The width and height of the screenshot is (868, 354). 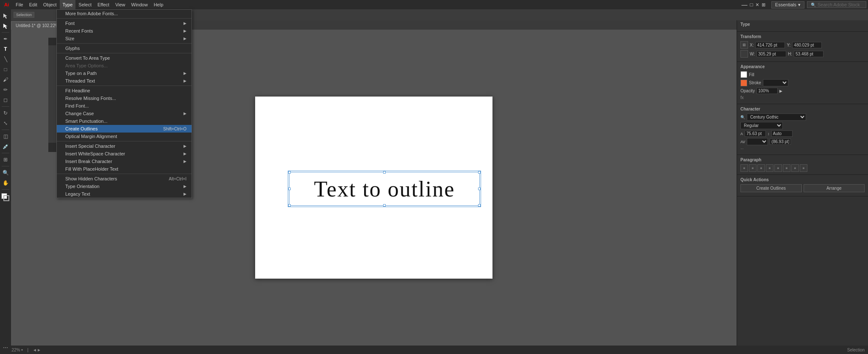 I want to click on menu-item-type-on-path: Type on a Path ▶, so click(x=124, y=73).